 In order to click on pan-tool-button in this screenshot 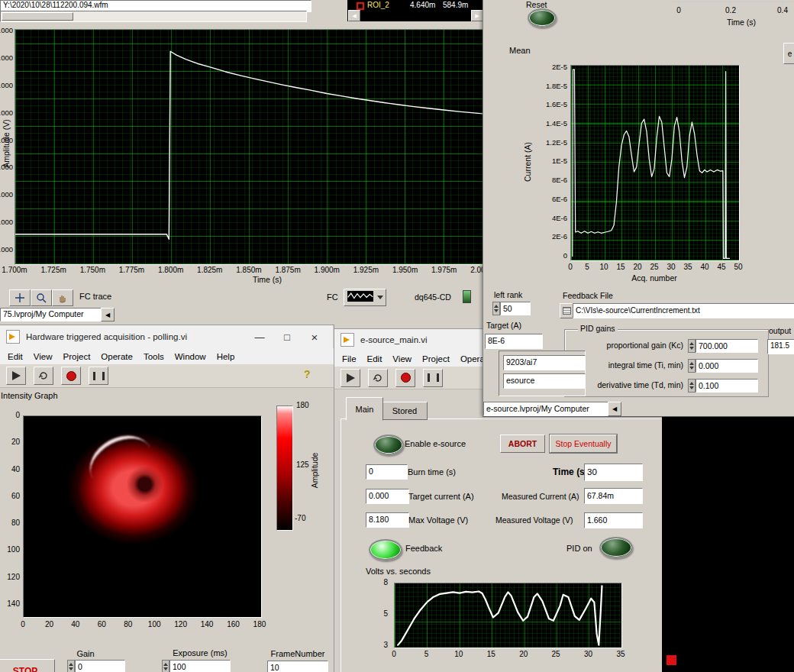, I will do `click(63, 298)`.